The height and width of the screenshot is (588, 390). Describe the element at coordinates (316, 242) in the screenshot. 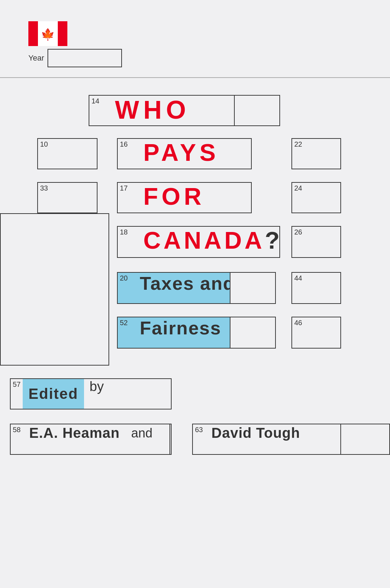

I see `field-26: 26` at that location.